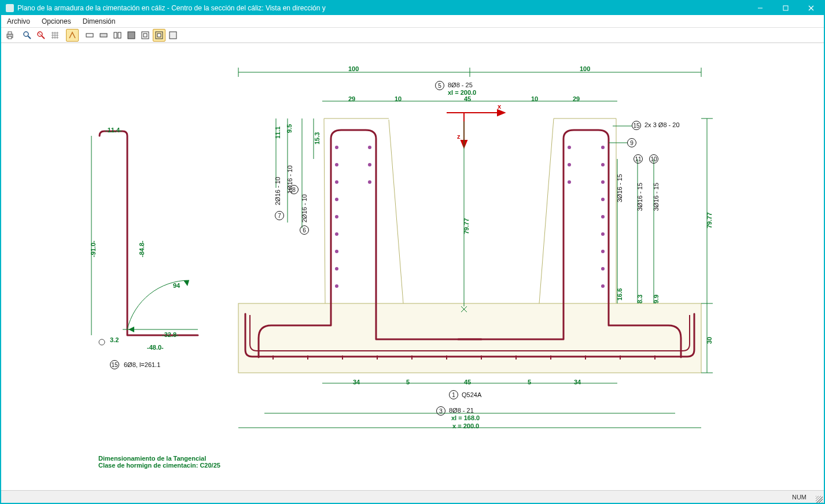  Describe the element at coordinates (462, 410) in the screenshot. I see `bar-3-label: 8Ø8 - 21` at that location.